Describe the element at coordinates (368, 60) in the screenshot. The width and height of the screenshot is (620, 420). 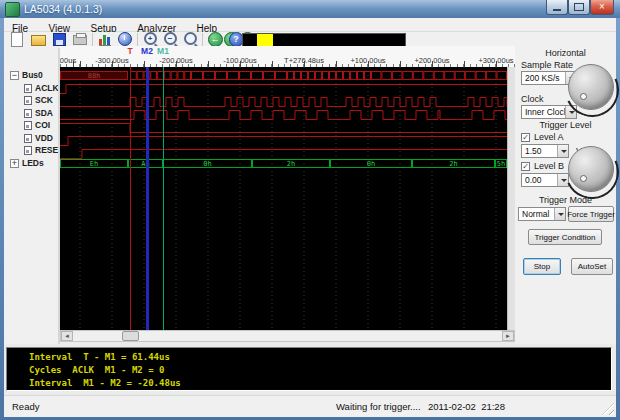
I see `ruler-label: +100.00us` at that location.